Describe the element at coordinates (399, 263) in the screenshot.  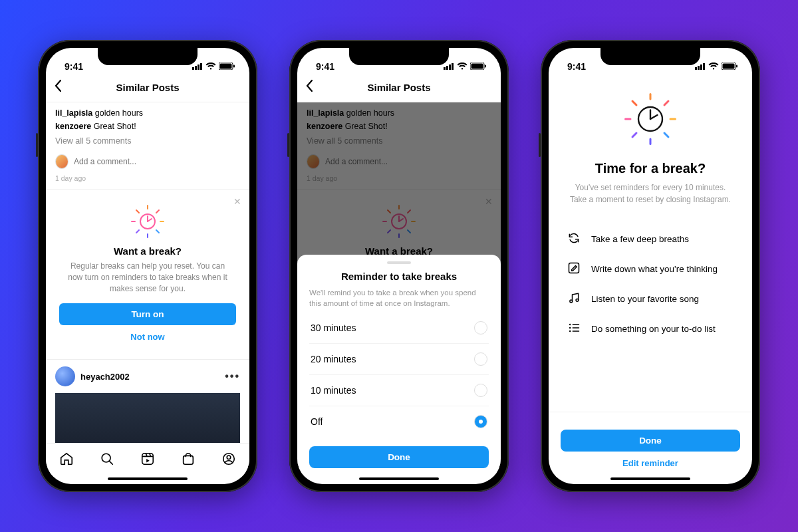
I see `sheet-grabber` at that location.